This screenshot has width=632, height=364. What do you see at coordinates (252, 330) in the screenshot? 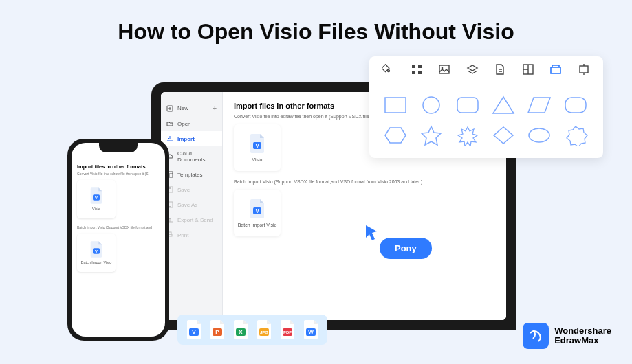
I see `format-bar: VPXJPGPDFW` at bounding box center [252, 330].